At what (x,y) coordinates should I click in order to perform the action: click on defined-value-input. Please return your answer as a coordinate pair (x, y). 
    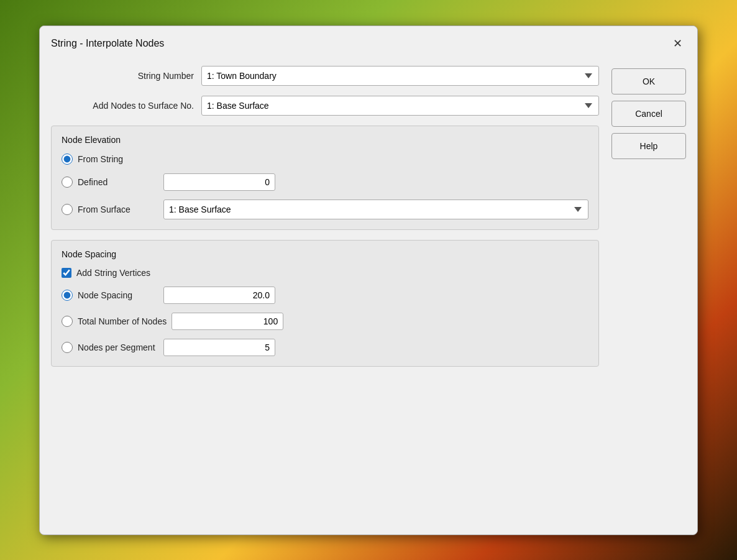
    Looking at the image, I should click on (219, 182).